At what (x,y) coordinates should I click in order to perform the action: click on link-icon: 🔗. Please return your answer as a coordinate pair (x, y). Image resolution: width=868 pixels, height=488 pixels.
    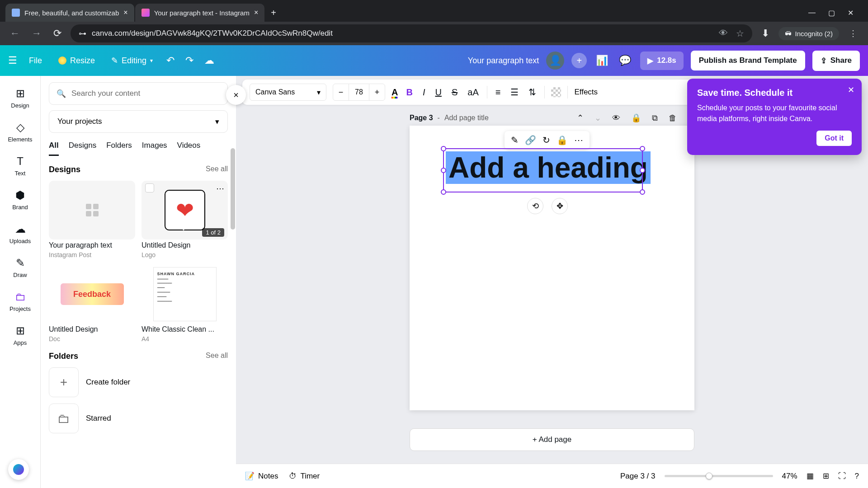
    Looking at the image, I should click on (531, 140).